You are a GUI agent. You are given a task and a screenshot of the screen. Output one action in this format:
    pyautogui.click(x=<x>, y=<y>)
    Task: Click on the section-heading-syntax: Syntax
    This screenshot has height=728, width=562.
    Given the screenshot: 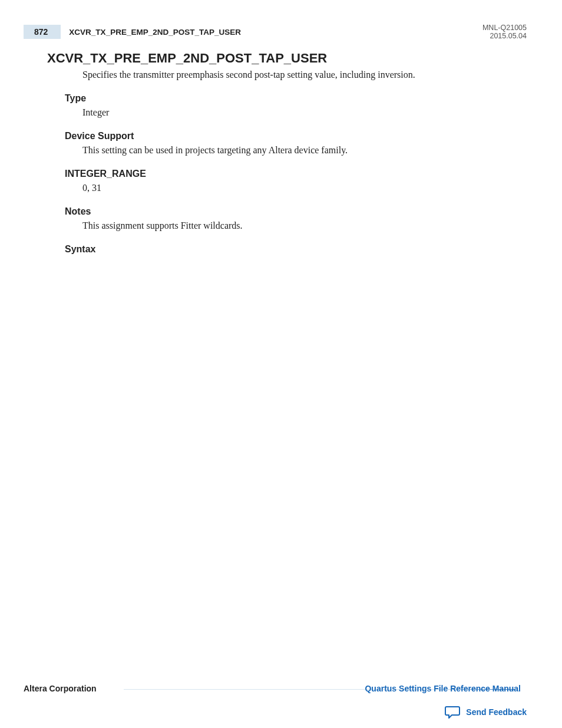 What is the action you would take?
    pyautogui.click(x=290, y=249)
    